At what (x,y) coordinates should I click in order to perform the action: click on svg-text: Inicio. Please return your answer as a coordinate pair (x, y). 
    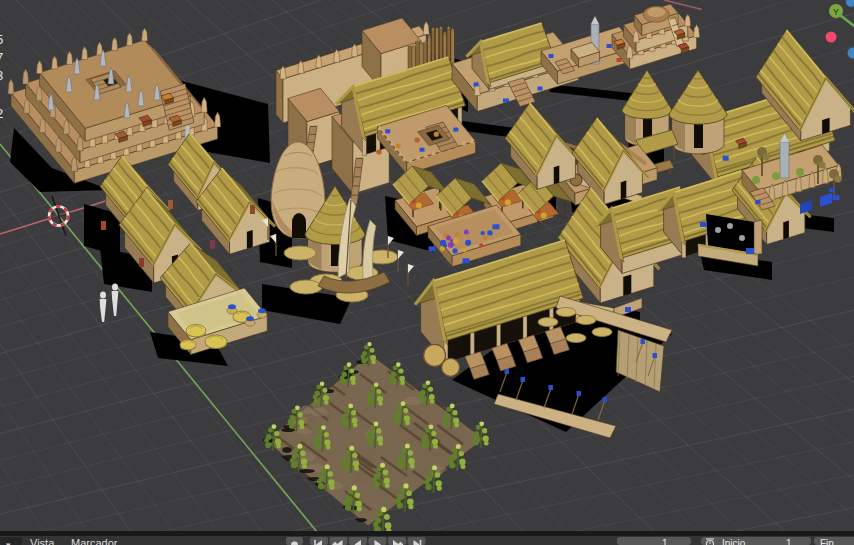
    Looking at the image, I should click on (734, 542).